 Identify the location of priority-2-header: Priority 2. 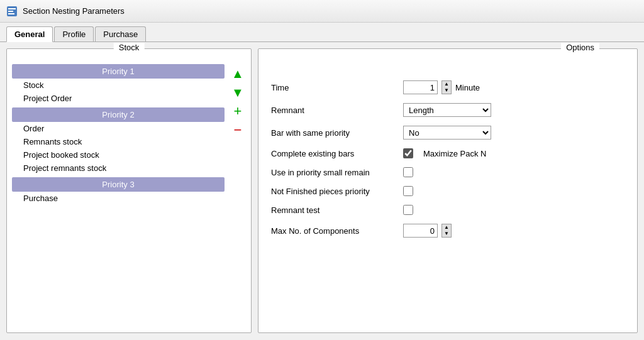
(118, 114).